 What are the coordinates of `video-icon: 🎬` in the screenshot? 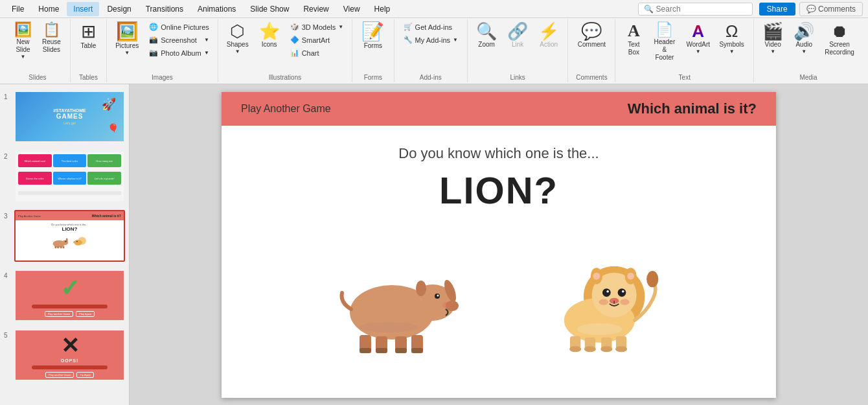 It's located at (773, 31).